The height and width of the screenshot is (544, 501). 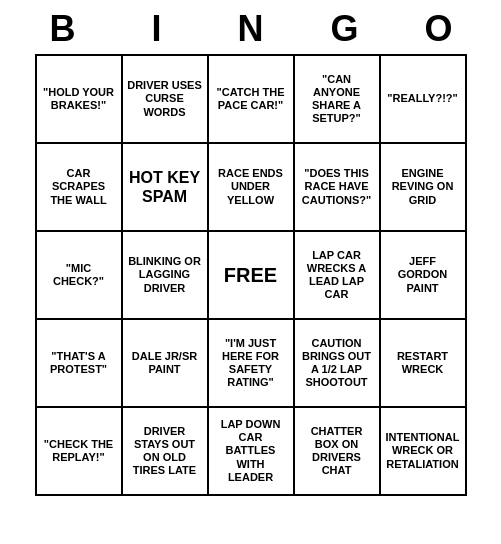 What do you see at coordinates (252, 188) in the screenshot?
I see `cell-r2c3: RACE ENDS UNDER YELLOW` at bounding box center [252, 188].